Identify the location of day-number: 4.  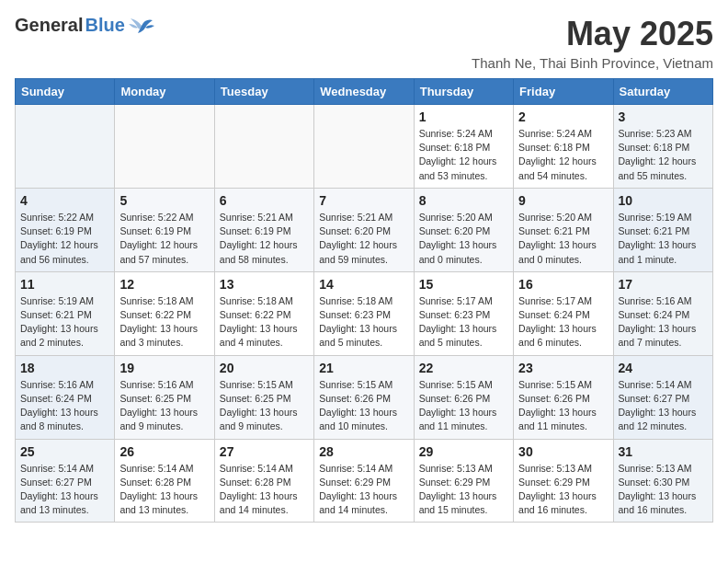
(64, 201).